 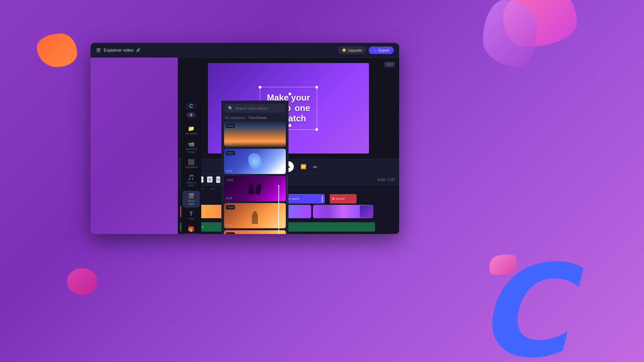 What do you see at coordinates (191, 134) in the screenshot?
I see `my-media-label: My Media` at bounding box center [191, 134].